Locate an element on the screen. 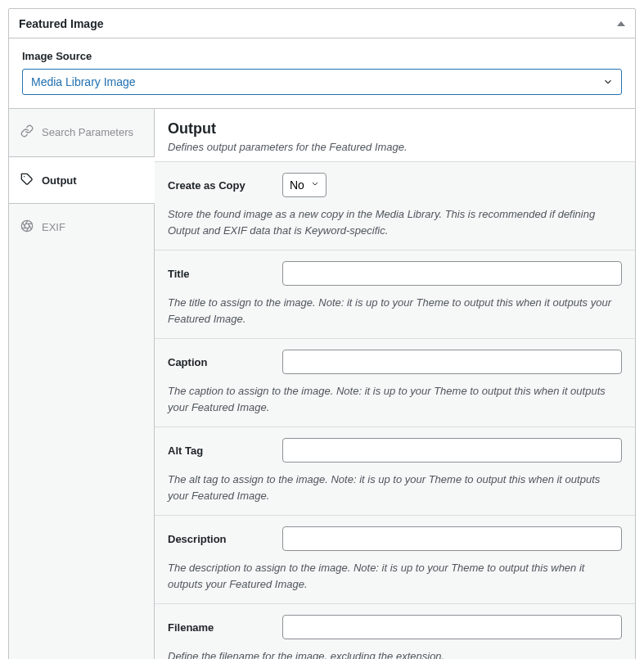 This screenshot has height=659, width=644. field-label: Description is located at coordinates (225, 539).